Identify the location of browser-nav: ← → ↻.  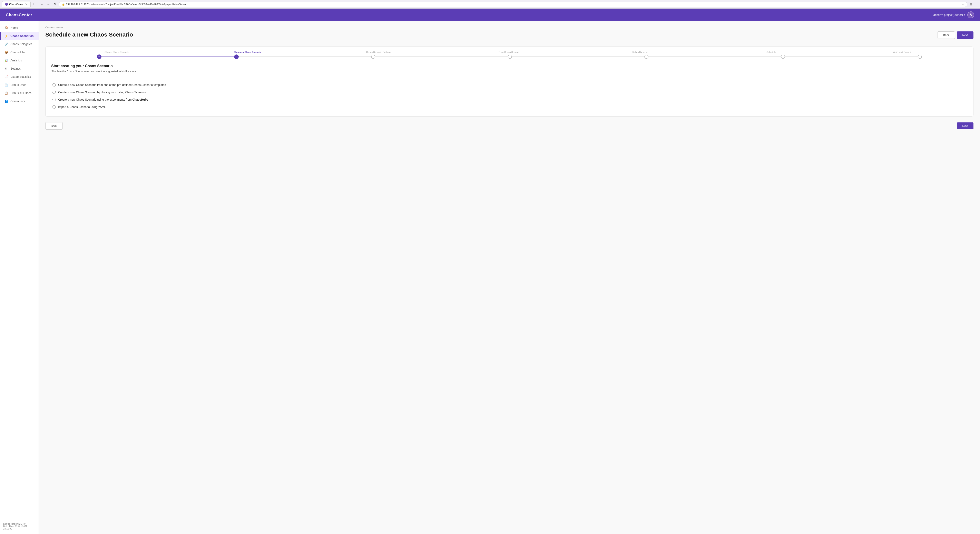
(48, 4).